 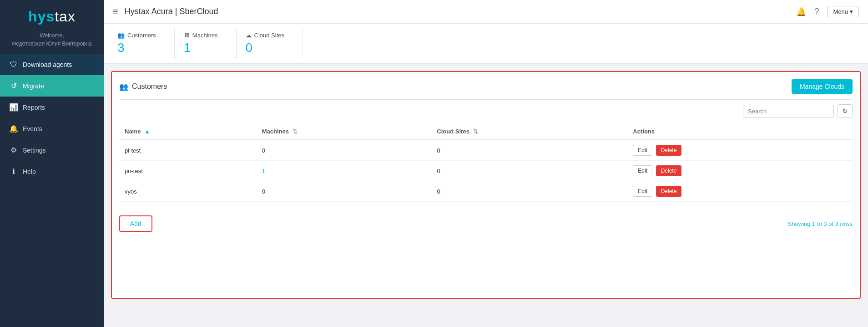 I want to click on cell-machines: 1, so click(x=344, y=171).